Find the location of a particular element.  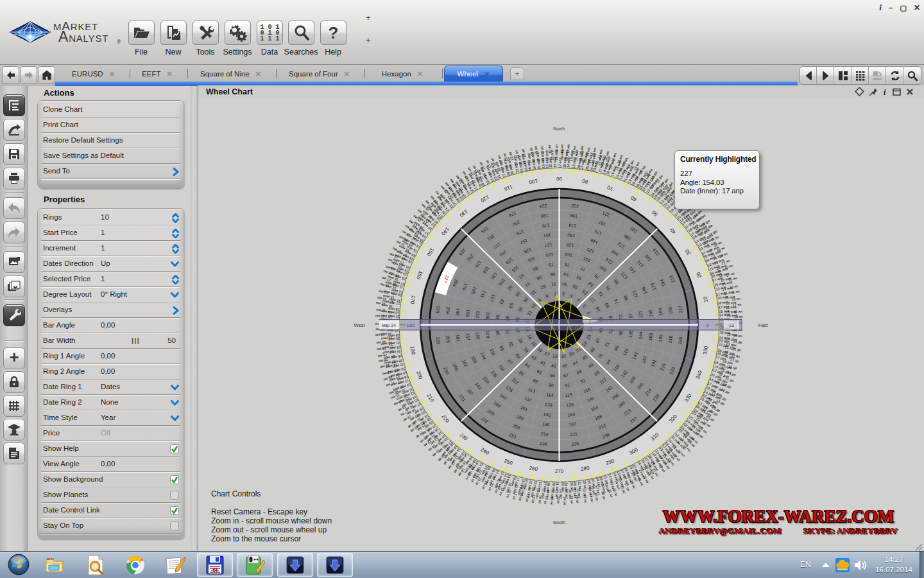

svg-text: 54 is located at coordinates (566, 274).